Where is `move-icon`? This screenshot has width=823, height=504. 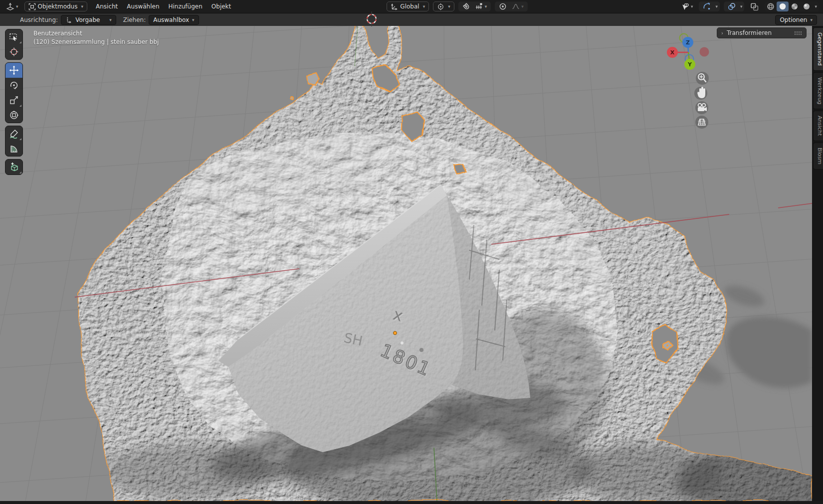
move-icon is located at coordinates (14, 70).